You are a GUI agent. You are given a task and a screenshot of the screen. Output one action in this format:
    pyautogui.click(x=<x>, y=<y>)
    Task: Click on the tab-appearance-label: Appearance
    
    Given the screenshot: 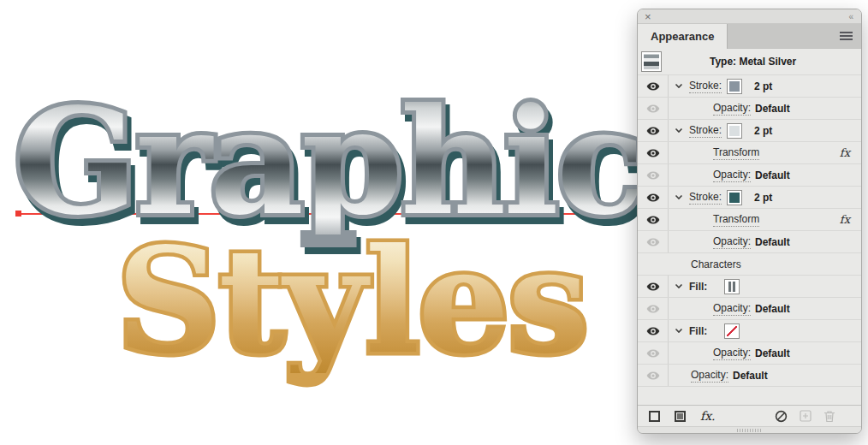 What is the action you would take?
    pyautogui.click(x=682, y=36)
    